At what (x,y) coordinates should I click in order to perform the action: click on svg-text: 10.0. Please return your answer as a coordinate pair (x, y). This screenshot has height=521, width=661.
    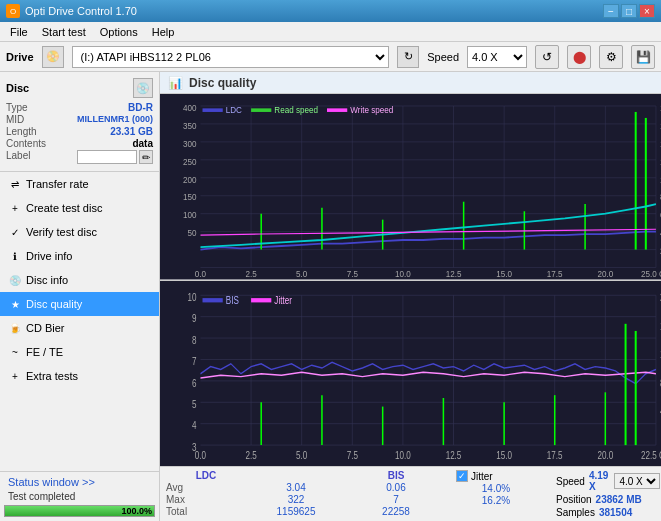
    Looking at the image, I should click on (403, 454).